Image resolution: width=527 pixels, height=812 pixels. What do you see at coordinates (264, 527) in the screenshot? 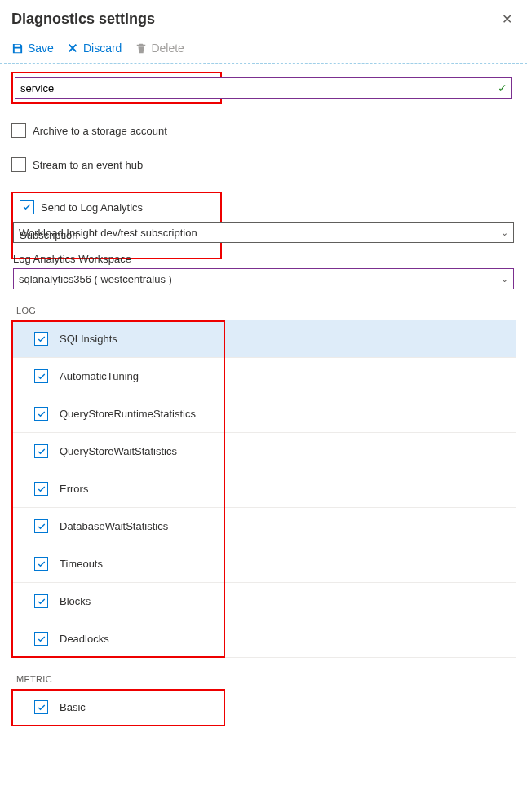
I see `log-item-row: DatabaseWaitStatistics` at bounding box center [264, 527].